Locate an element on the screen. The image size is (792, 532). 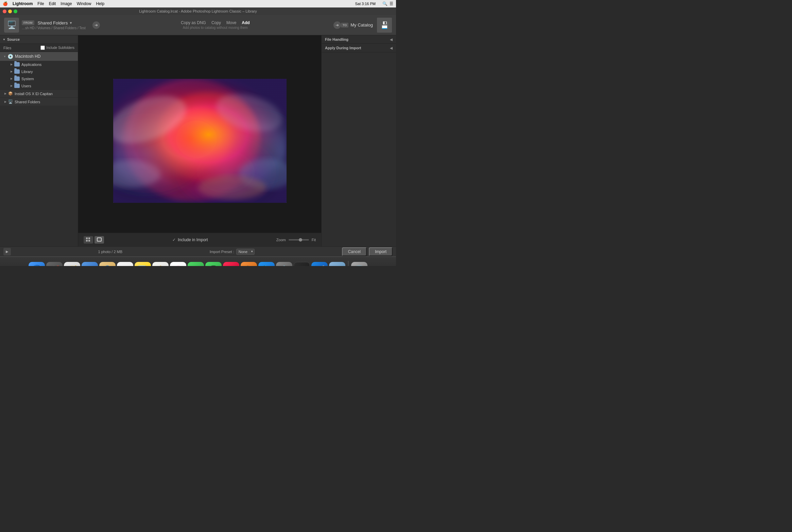
add-button: Add is located at coordinates (245, 23).